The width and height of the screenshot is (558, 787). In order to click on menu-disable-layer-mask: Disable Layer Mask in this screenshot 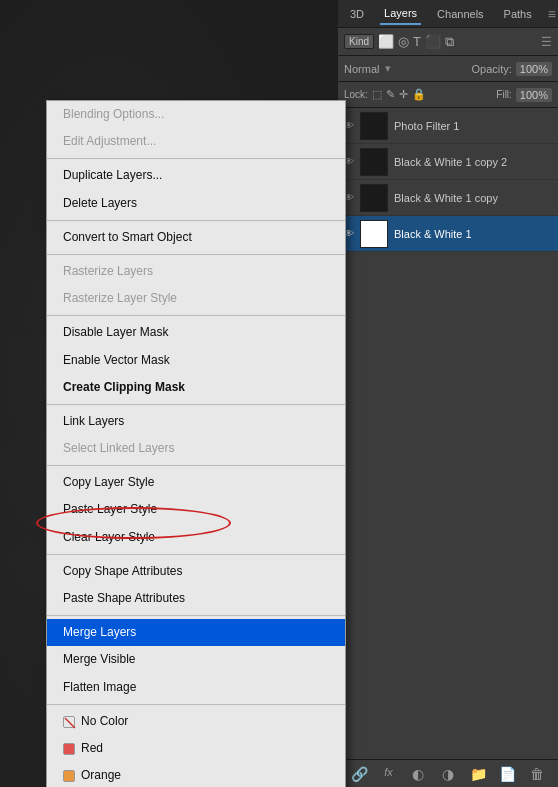, I will do `click(196, 332)`.